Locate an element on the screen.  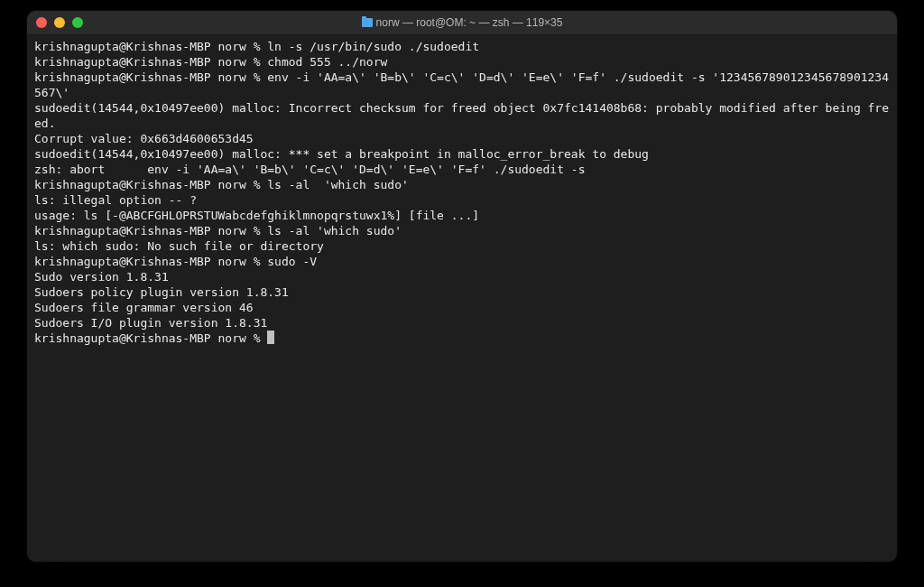
command-text: ln -s /usr/bin/sudo ./sudoedit is located at coordinates (374, 47).